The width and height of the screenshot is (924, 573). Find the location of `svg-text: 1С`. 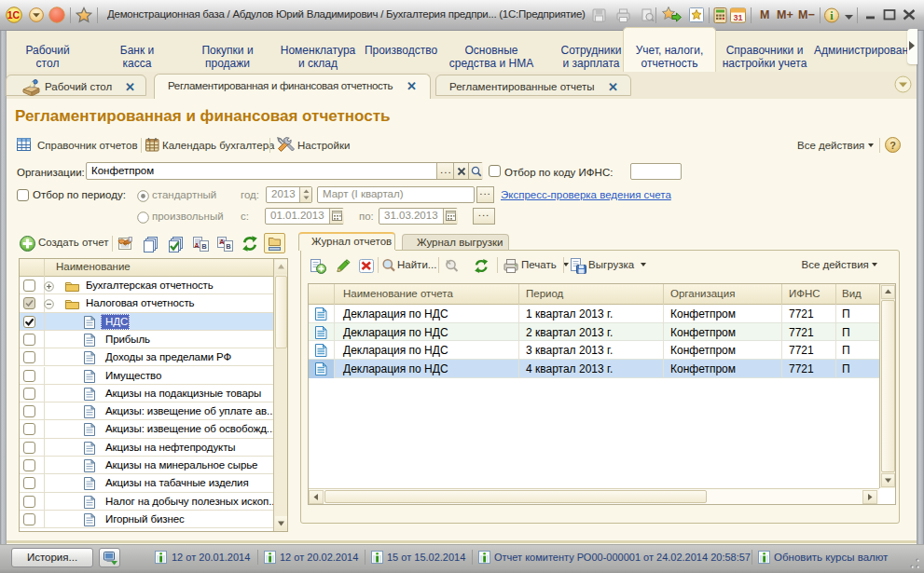

svg-text: 1С is located at coordinates (14, 15).